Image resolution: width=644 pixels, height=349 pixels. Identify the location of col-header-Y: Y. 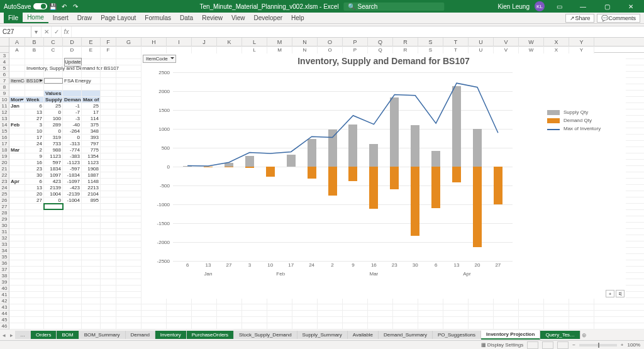
(582, 42).